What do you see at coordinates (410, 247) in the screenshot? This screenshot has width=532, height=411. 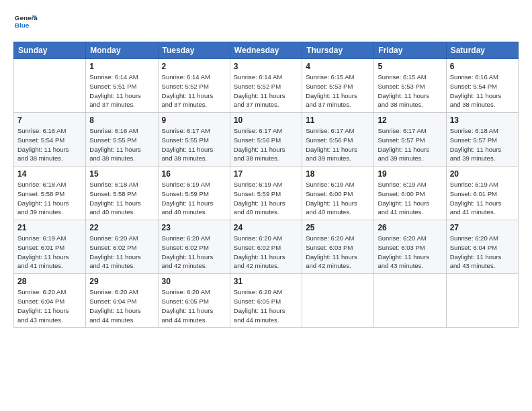 I see `calendar-cell: 26Sunrise: 6:20 AMSunset: 6:03 PMDayligh…` at bounding box center [410, 247].